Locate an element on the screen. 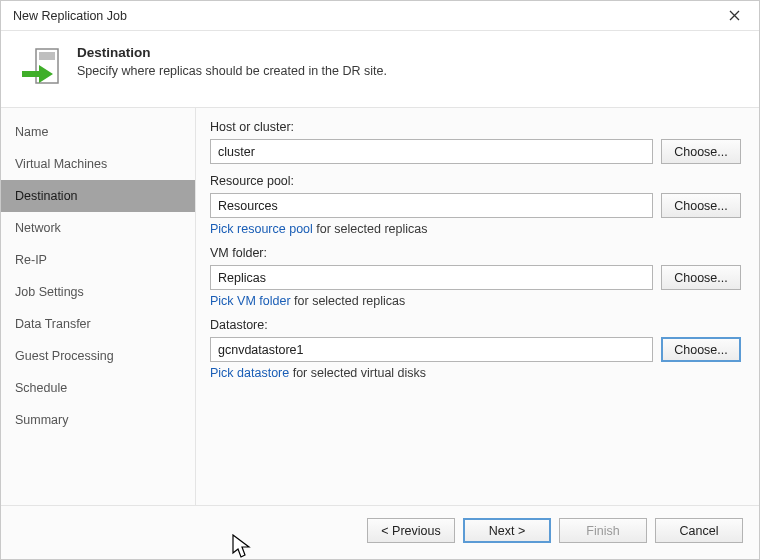  choose-resource-pool-button: Choose... is located at coordinates (701, 206).